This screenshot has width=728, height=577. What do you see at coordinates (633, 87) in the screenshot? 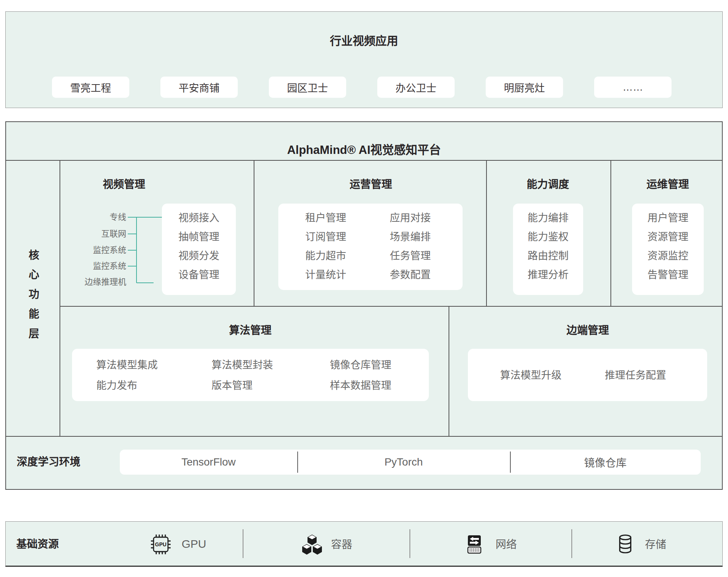
I see `app-chip-more: ……` at bounding box center [633, 87].